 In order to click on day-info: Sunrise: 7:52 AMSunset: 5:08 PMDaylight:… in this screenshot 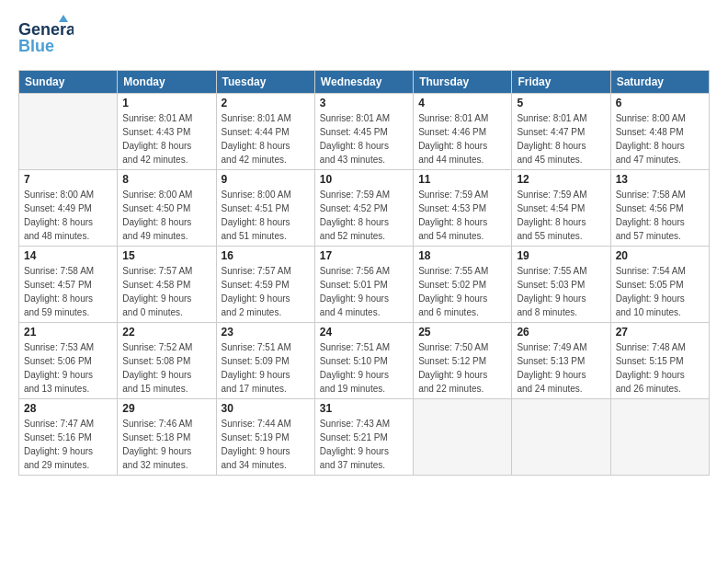, I will do `click(166, 368)`.